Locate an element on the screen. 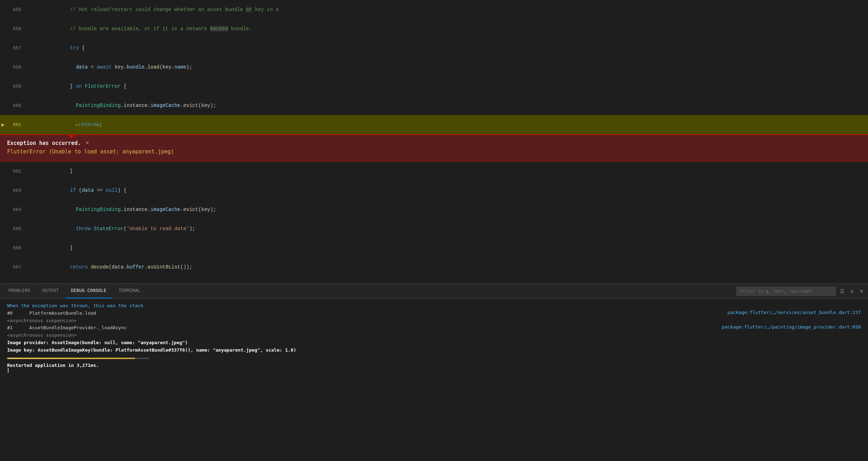  line-number-659: 659 is located at coordinates (14, 87).